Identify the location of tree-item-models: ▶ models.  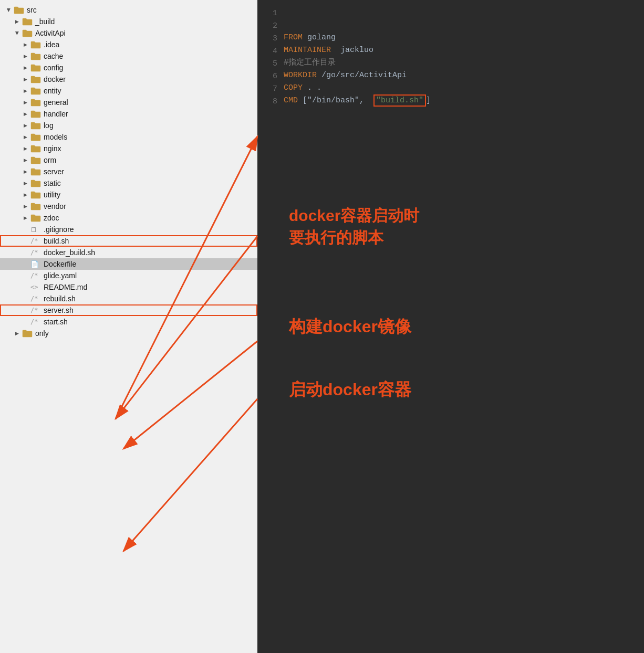
(129, 137).